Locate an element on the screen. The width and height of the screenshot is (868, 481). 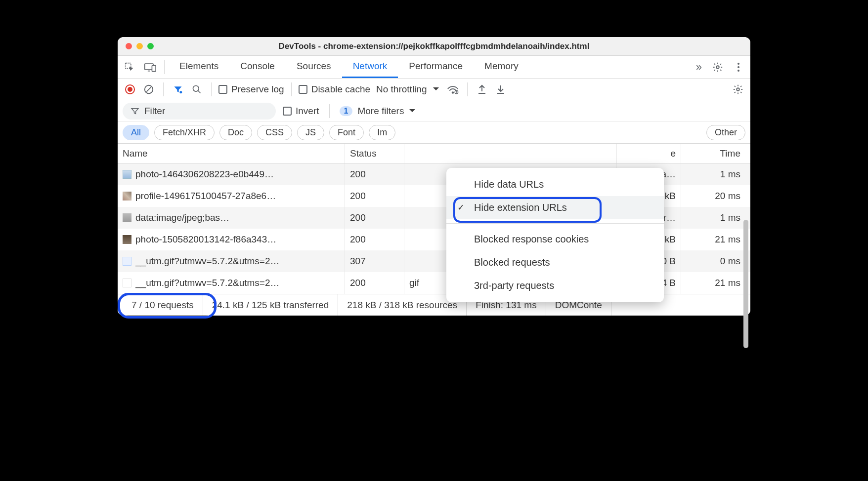
more-filters-label: More filters is located at coordinates (381, 111).